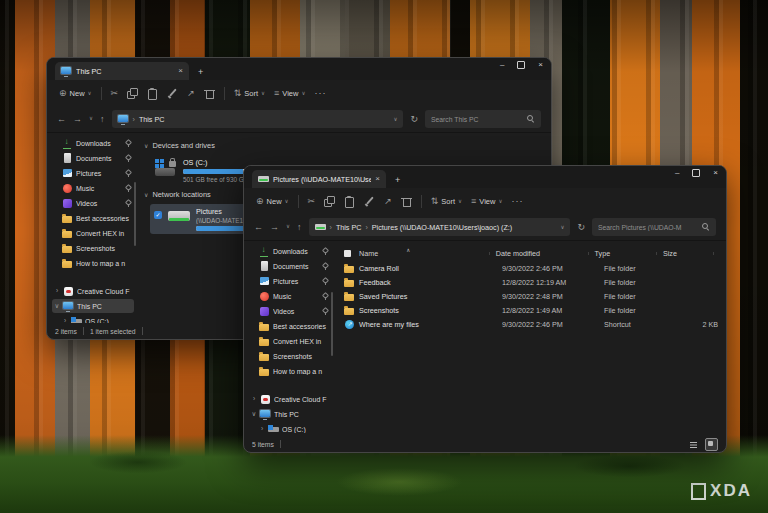  I want to click on section-devices: ∨ Devices and drives, so click(344, 146).